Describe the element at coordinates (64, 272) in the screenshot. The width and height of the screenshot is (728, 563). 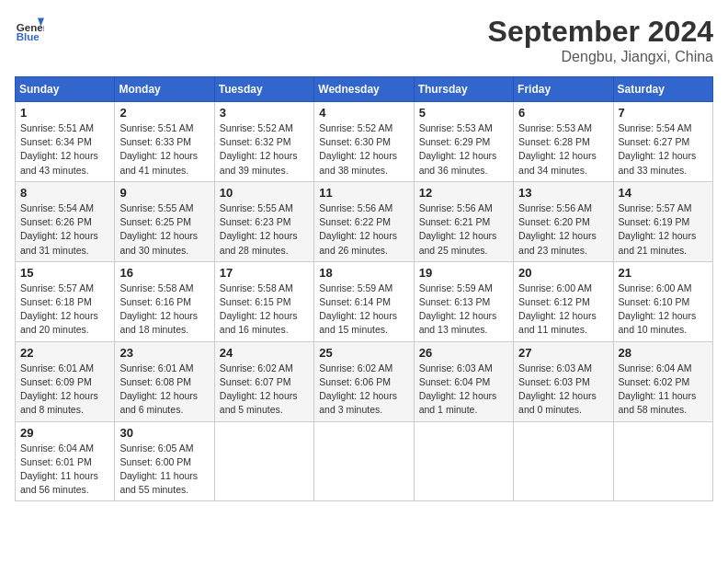
I see `day-number: 15` at that location.